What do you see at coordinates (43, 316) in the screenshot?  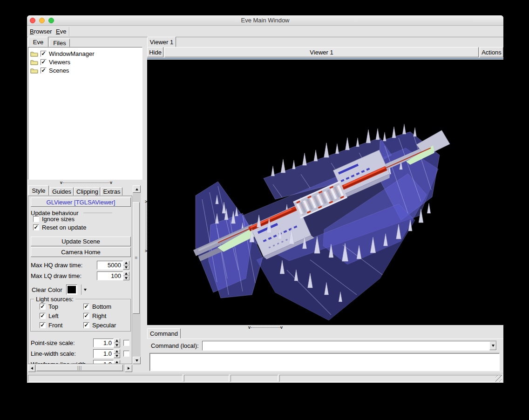 I see `light-left-checkbox: ✓` at bounding box center [43, 316].